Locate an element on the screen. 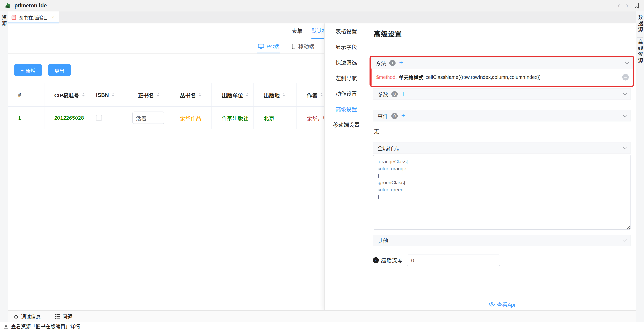 The height and width of the screenshot is (330, 644). menu-item-left-nav: 左侧导航 is located at coordinates (346, 78).